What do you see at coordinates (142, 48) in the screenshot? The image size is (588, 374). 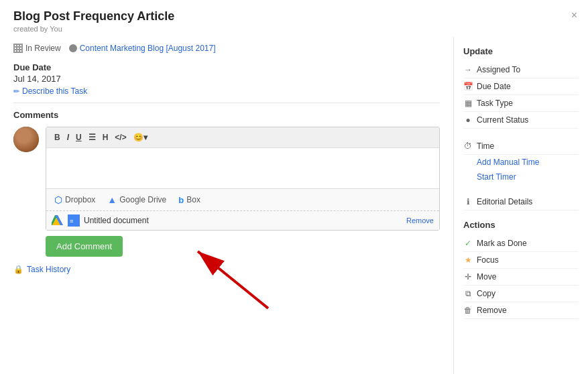 I see `content-link: Content Marketing Blog [August 2017]` at bounding box center [142, 48].